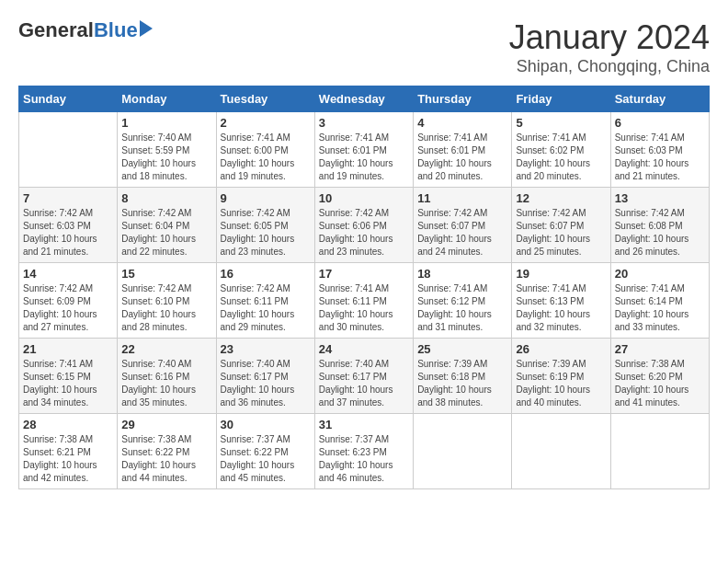  What do you see at coordinates (266, 350) in the screenshot?
I see `day-number: 23` at bounding box center [266, 350].